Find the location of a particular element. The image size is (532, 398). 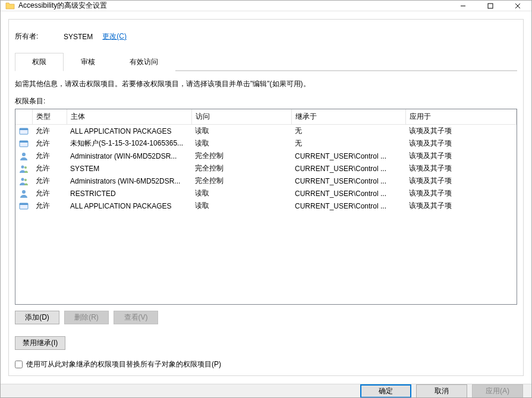

window-title: Accessibility的高级安全设置 is located at coordinates (234, 6).